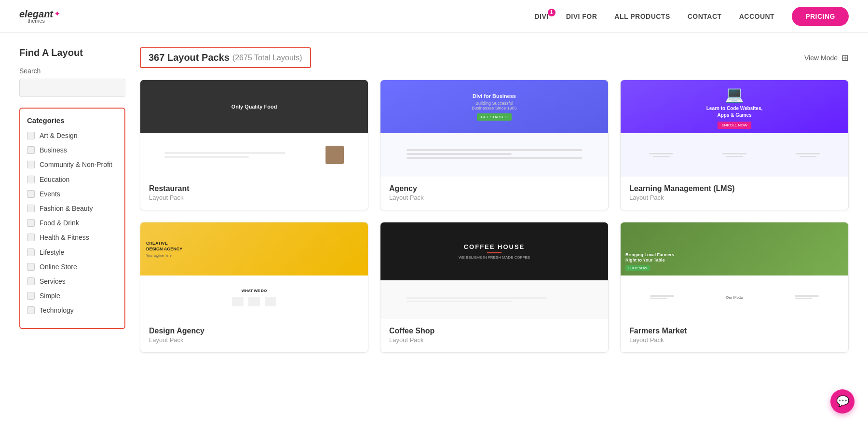  What do you see at coordinates (226, 58) in the screenshot?
I see `layout-count-box: 367 Layout Packs (2675 Total Layouts)` at bounding box center [226, 58].